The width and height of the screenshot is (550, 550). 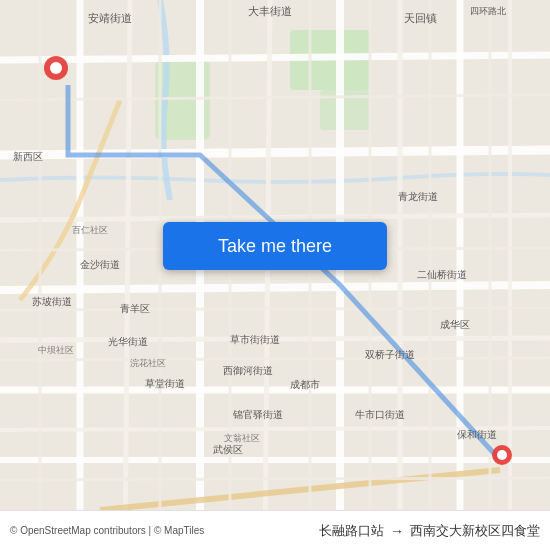 What do you see at coordinates (442, 274) in the screenshot?
I see `svg-text: 二仙桥街道` at bounding box center [442, 274].